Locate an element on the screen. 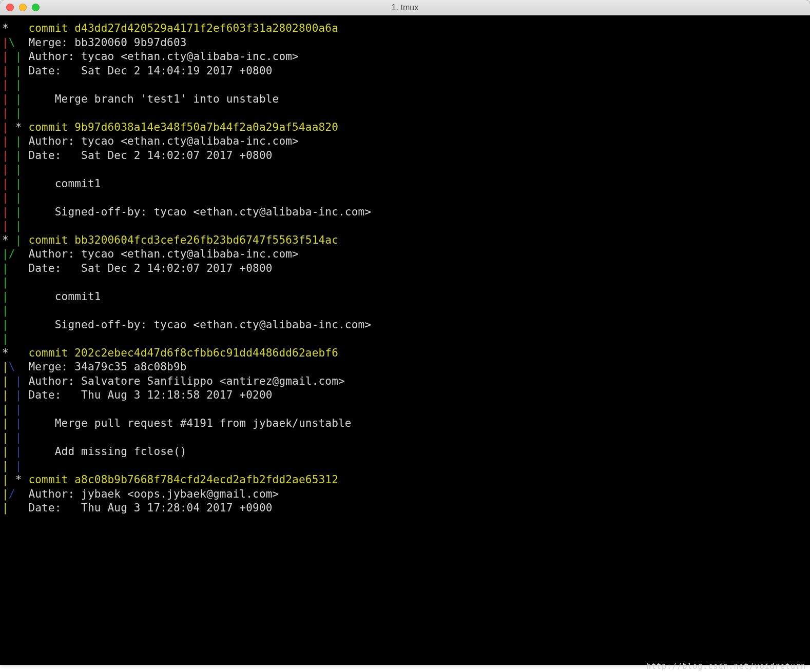 This screenshot has height=672, width=810. author-line: Author: tycao <ethan.cty@alibaba-inc.com… is located at coordinates (163, 254).